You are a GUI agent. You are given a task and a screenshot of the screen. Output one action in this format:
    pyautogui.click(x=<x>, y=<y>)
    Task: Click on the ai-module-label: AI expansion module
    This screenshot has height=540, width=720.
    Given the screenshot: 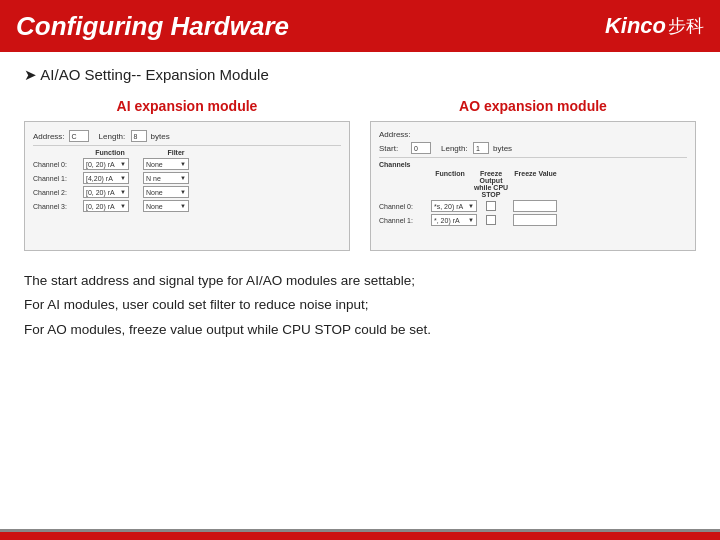 What is the action you would take?
    pyautogui.click(x=188, y=106)
    